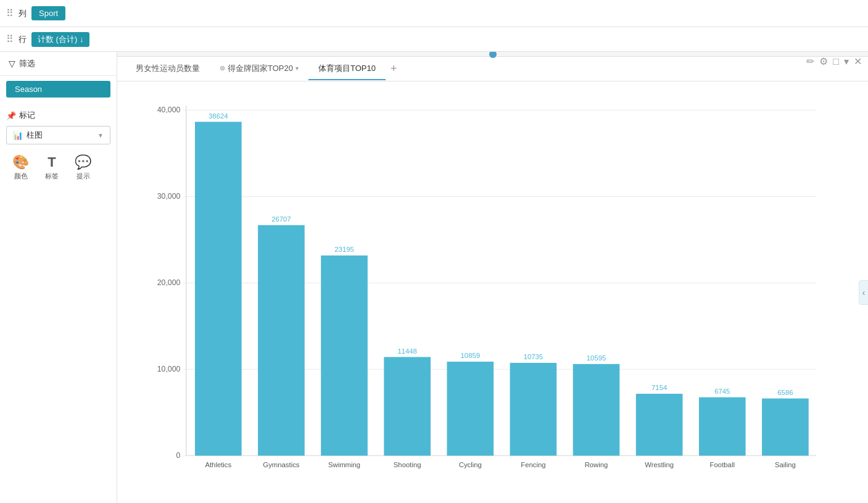 This screenshot has height=503, width=868. I want to click on settings-icon: ⚙, so click(824, 62).